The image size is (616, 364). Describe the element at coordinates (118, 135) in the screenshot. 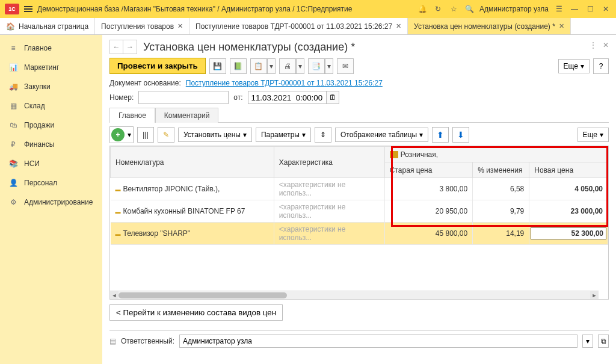

I see `add-button: +` at that location.